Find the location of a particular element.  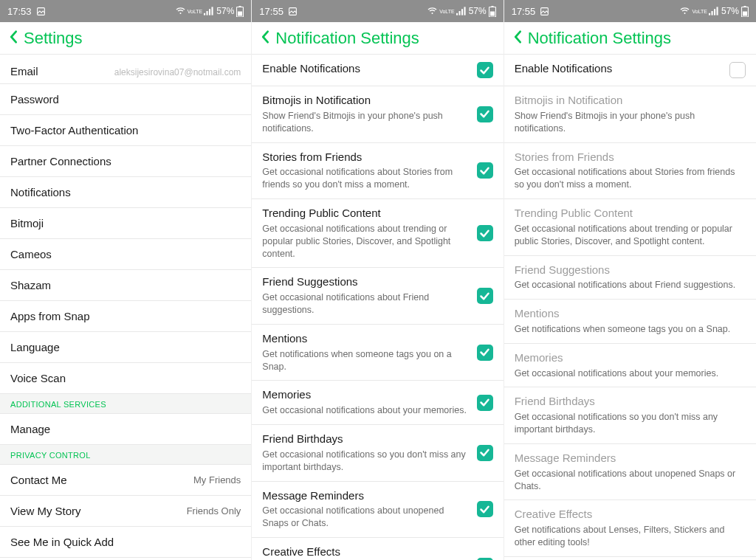

settings-row-email: Email aleksijesirovina07@notmail.com is located at coordinates (126, 69).